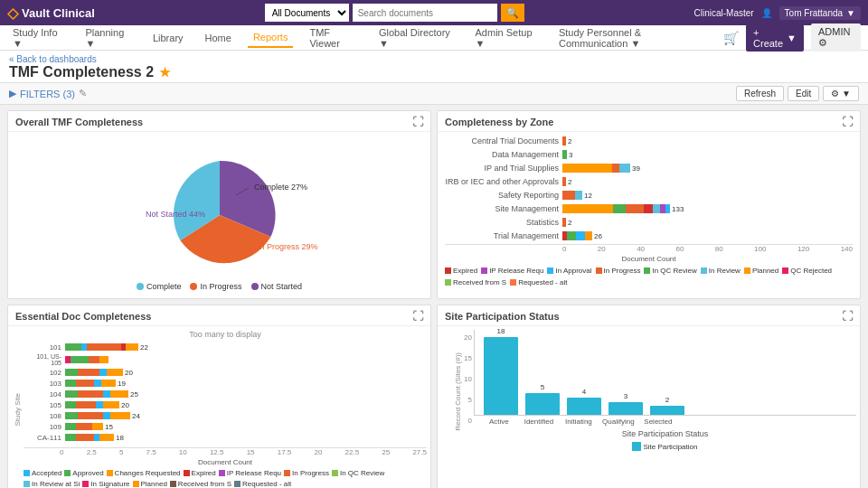 The height and width of the screenshot is (488, 868). Describe the element at coordinates (51, 13) in the screenshot. I see `app-logo: ◇ Vault Clinical` at that location.